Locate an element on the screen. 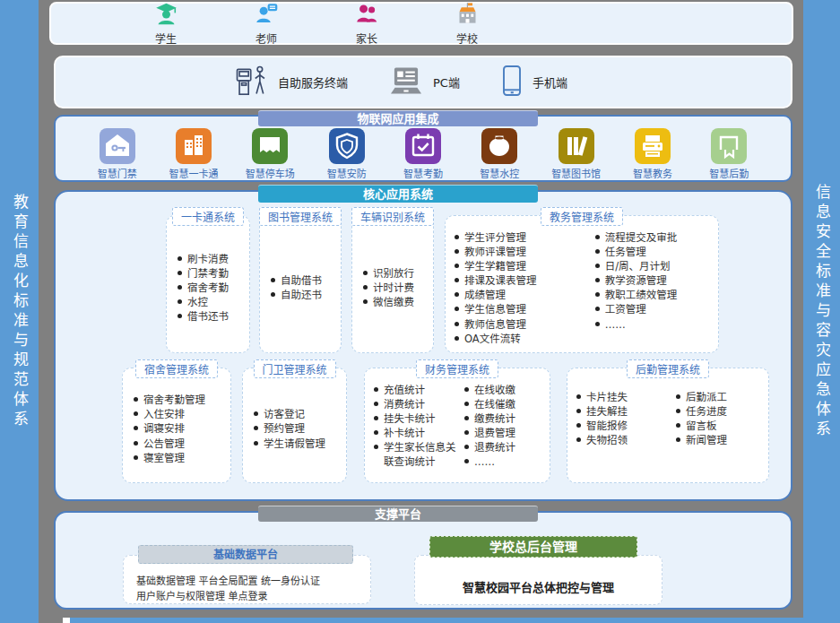  two-column-lists: 学生评分管理教师评课管理学生学籍管理排课及课表管理成绩管理学生信息管理教师信息管… is located at coordinates (582, 284).